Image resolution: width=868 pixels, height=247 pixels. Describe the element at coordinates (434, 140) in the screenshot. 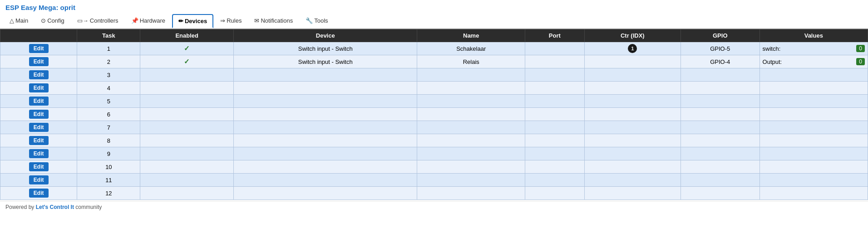

I see `table-row: Edit8` at that location.